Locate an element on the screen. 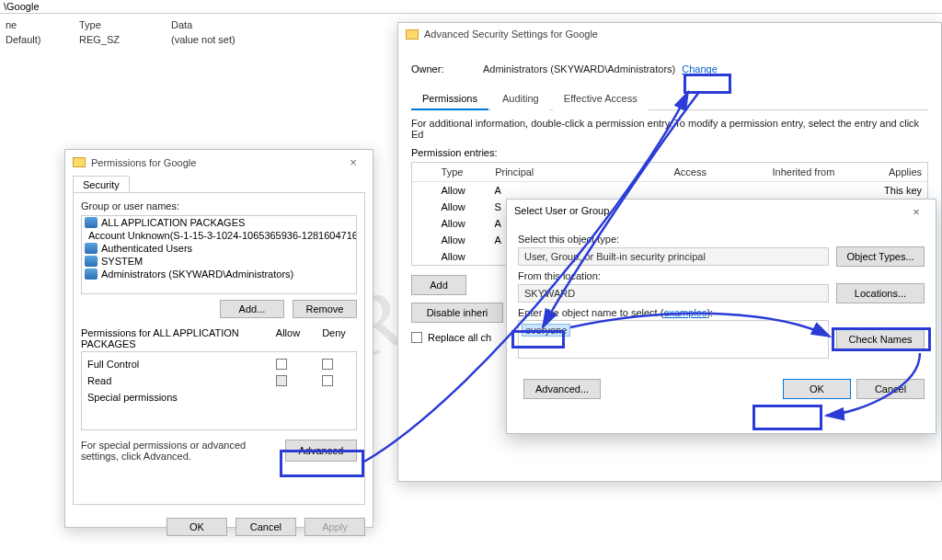  list-item-label: ALL APPLICATION PACKAGES is located at coordinates (173, 223).